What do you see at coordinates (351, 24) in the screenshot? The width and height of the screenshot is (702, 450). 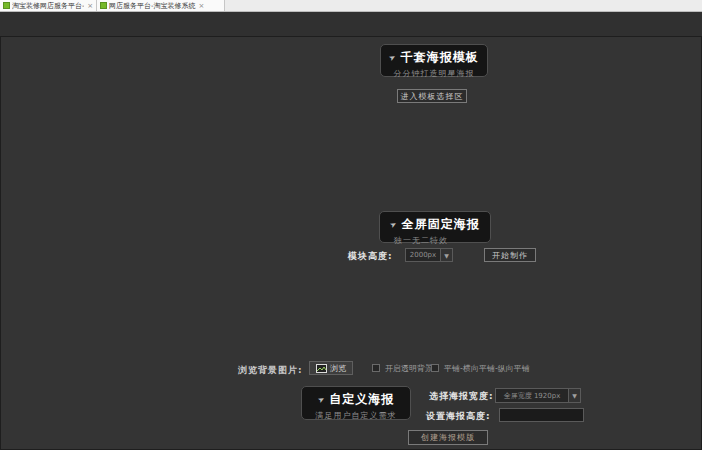 I see `page-top-strip` at bounding box center [351, 24].